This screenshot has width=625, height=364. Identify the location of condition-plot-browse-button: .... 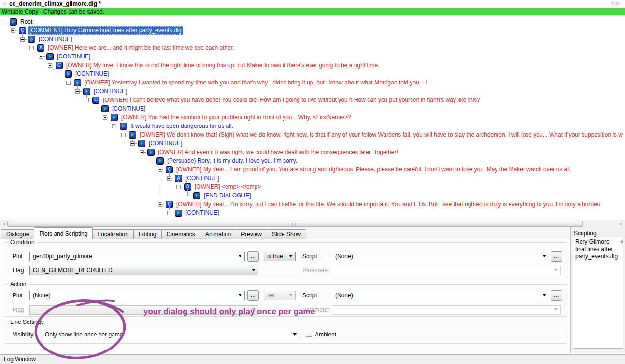
(253, 256).